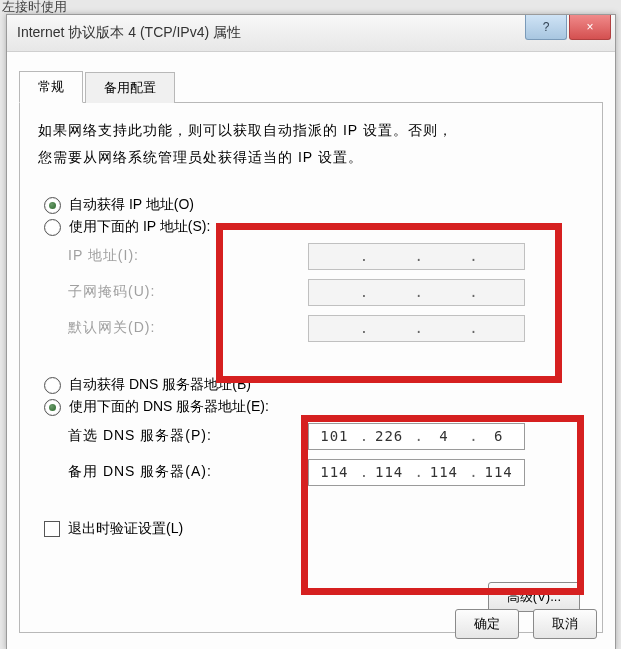  Describe the element at coordinates (326, 436) in the screenshot. I see `field-preferred-dns: 首选 DNS 服务器(P): 101. 226. 4. 6` at that location.